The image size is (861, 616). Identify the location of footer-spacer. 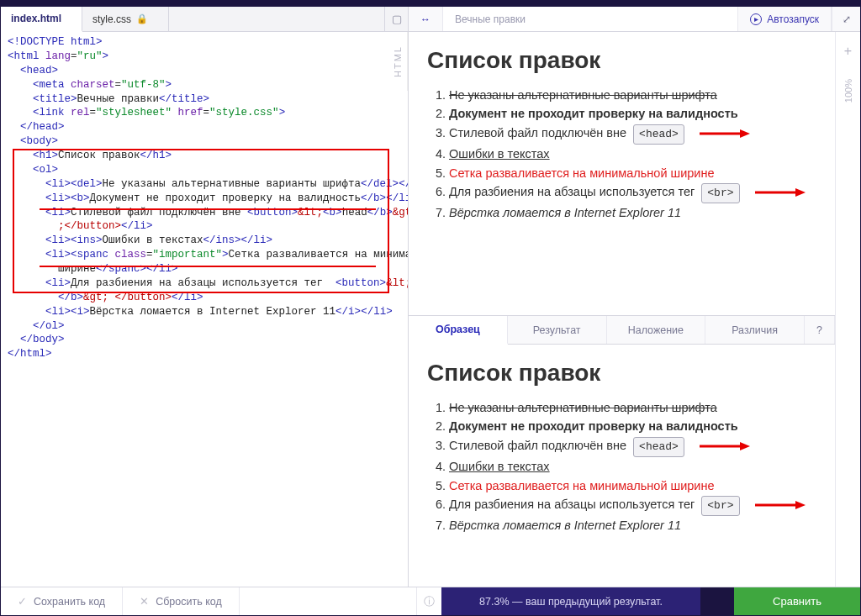
(328, 602).